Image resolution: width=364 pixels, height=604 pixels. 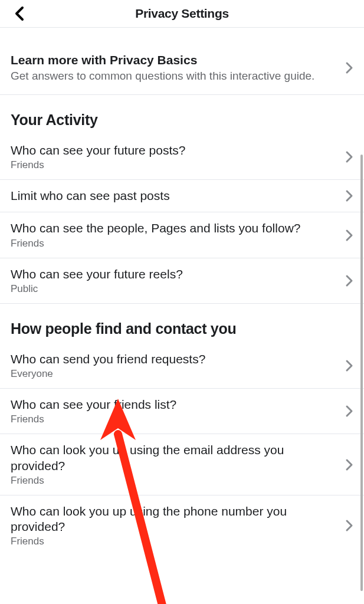 I want to click on divider, so click(x=182, y=27).